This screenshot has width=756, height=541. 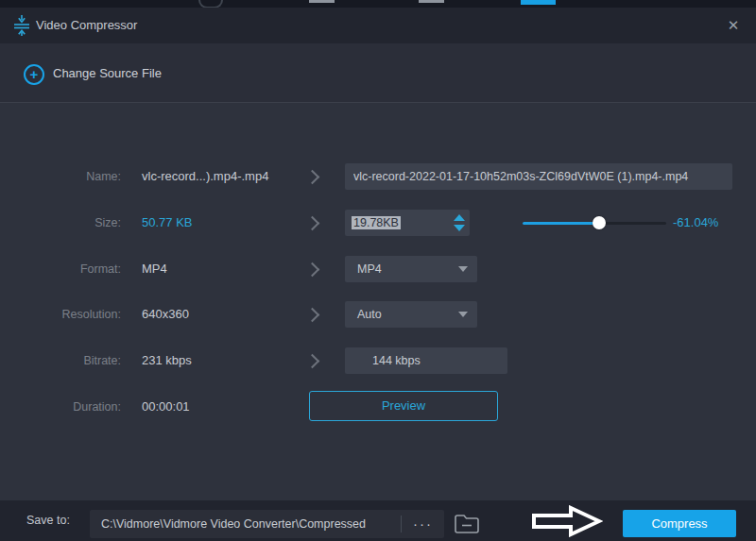 What do you see at coordinates (165, 314) in the screenshot?
I see `resolution-current-value: 640x360` at bounding box center [165, 314].